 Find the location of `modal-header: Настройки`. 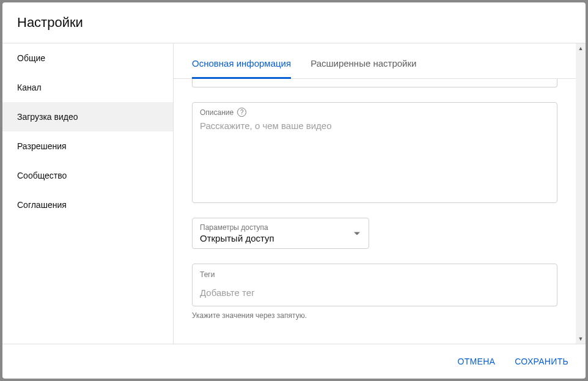

modal-header: Настройки is located at coordinates (294, 23).